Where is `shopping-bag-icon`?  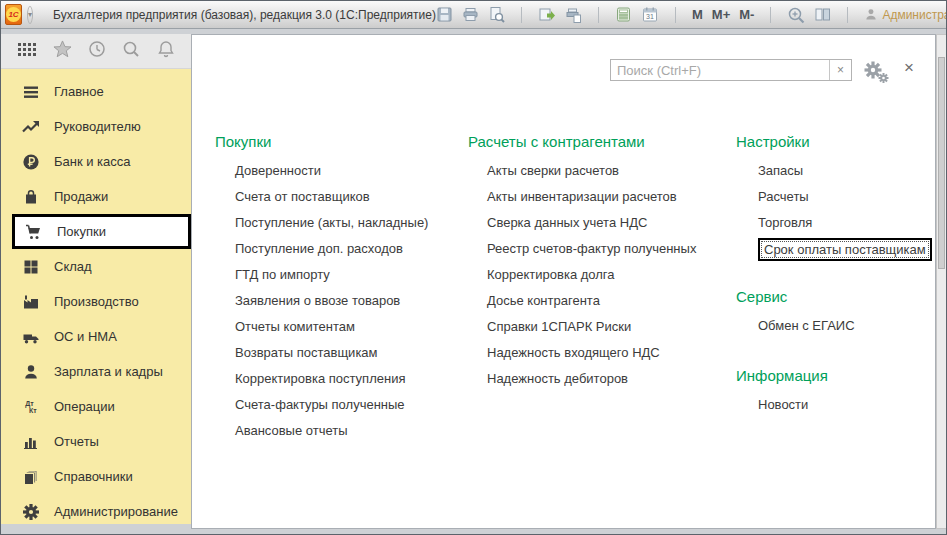
shopping-bag-icon is located at coordinates (31, 197).